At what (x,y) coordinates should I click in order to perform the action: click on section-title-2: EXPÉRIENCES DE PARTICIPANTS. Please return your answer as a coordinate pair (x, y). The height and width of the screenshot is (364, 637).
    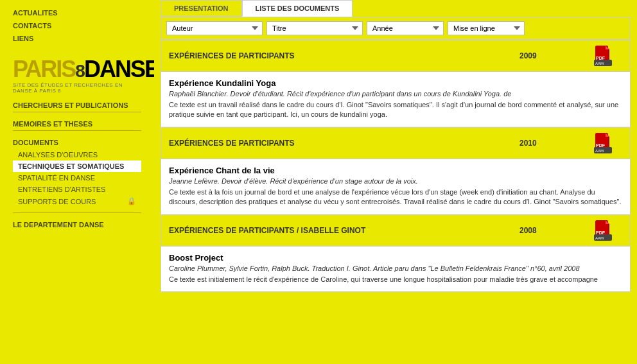
    Looking at the image, I should click on (344, 143).